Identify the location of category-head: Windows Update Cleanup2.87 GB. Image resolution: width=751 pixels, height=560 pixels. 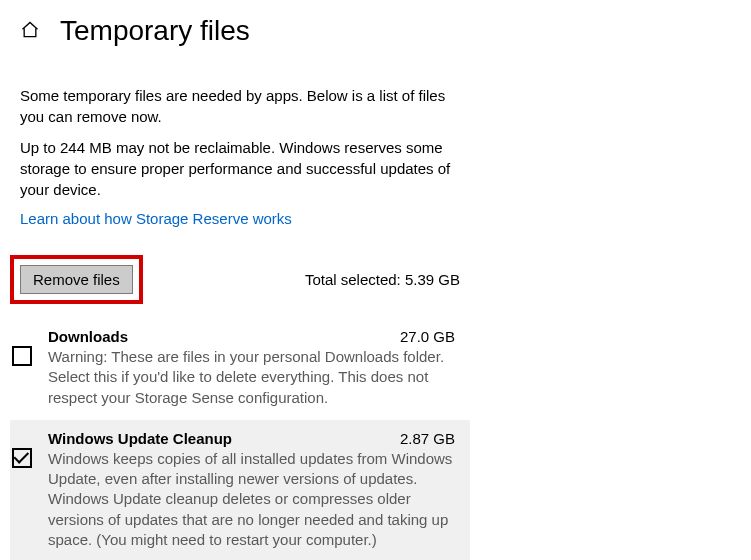
(252, 438).